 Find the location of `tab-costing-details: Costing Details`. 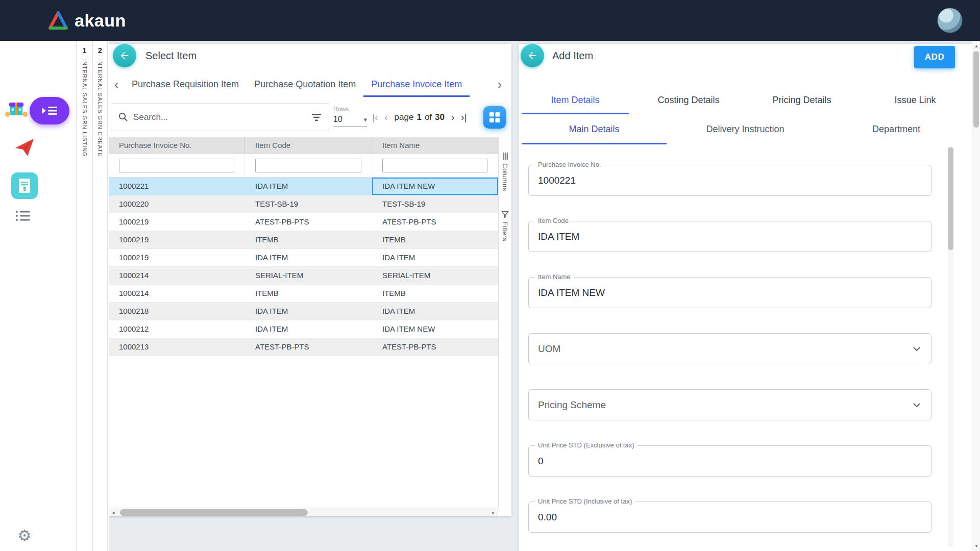

tab-costing-details: Costing Details is located at coordinates (689, 100).